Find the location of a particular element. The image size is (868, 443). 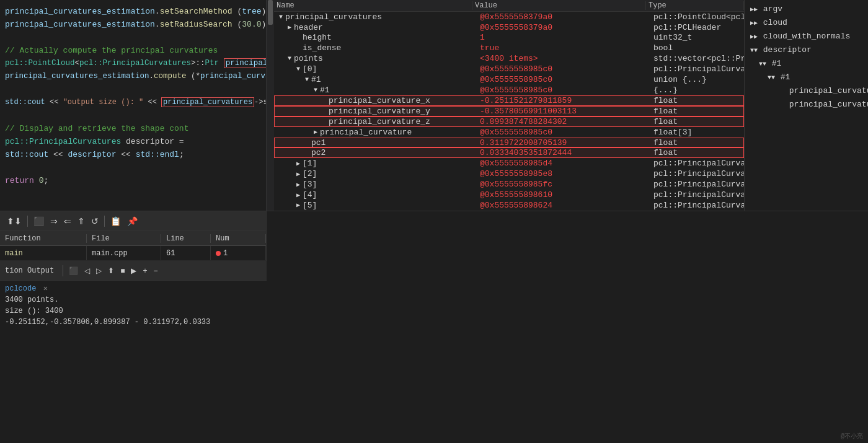

tree-name-pc2: pc2 is located at coordinates (319, 152).